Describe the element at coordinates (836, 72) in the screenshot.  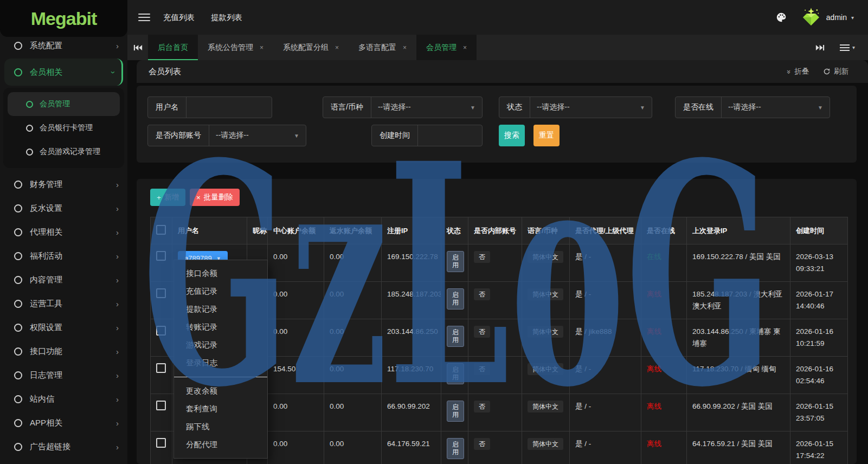
I see `refresh-button: 刷新` at that location.